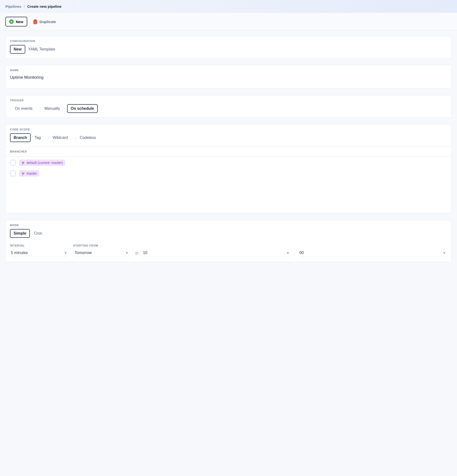 The width and height of the screenshot is (457, 476). What do you see at coordinates (228, 106) in the screenshot?
I see `trigger-panel: Trigger | On events | Manually On schedu…` at bounding box center [228, 106].